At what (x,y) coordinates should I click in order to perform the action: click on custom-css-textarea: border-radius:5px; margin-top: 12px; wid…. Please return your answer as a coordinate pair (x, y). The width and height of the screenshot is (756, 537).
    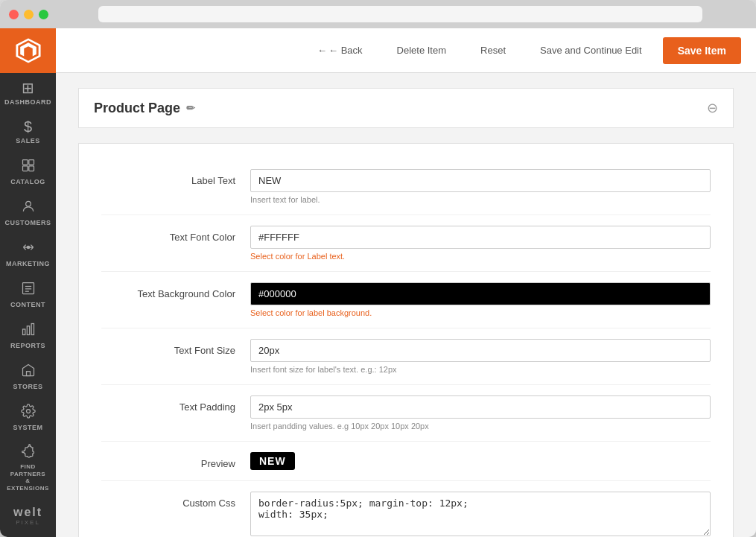
    Looking at the image, I should click on (480, 514).